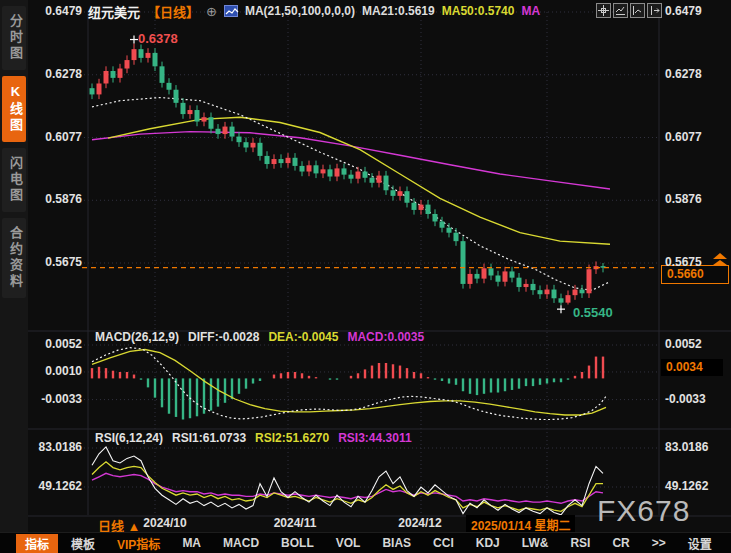  Describe the element at coordinates (14, 109) in the screenshot. I see `sidebar-tab-2: K线图` at that location.